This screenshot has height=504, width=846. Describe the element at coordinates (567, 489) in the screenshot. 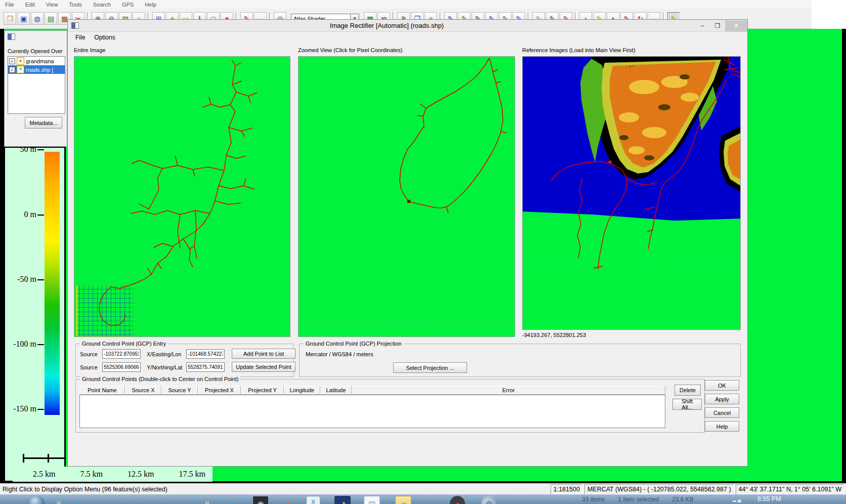

I see `status-scale: 1:181500` at that location.